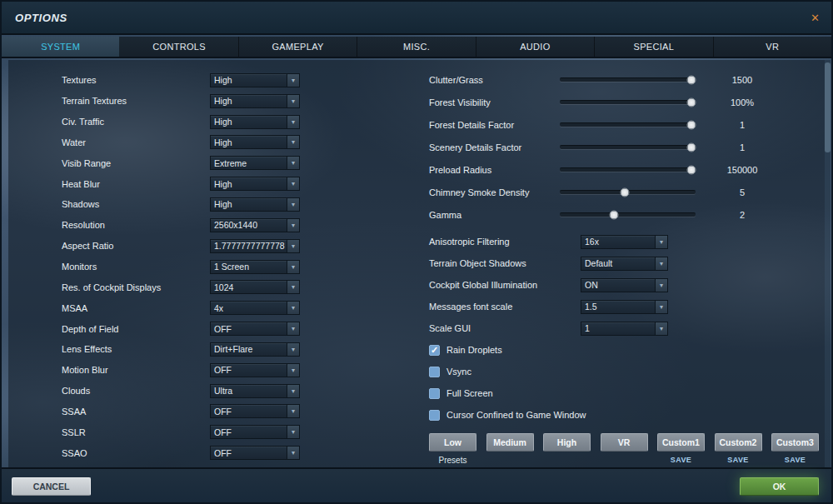 The width and height of the screenshot is (833, 504). What do you see at coordinates (298, 47) in the screenshot?
I see `tab: GAMEPLAY` at bounding box center [298, 47].